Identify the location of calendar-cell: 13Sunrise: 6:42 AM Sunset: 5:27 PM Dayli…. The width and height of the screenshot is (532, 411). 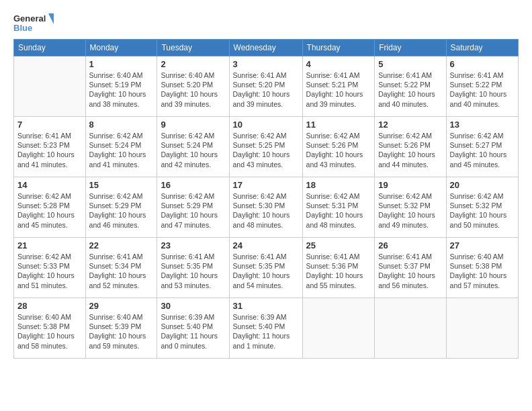
(482, 147).